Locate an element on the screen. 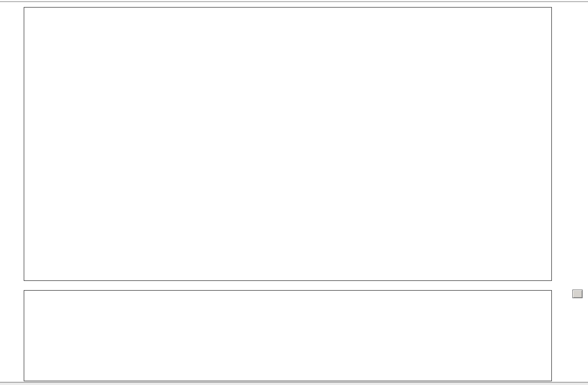  window-border-top is located at coordinates (294, 2).